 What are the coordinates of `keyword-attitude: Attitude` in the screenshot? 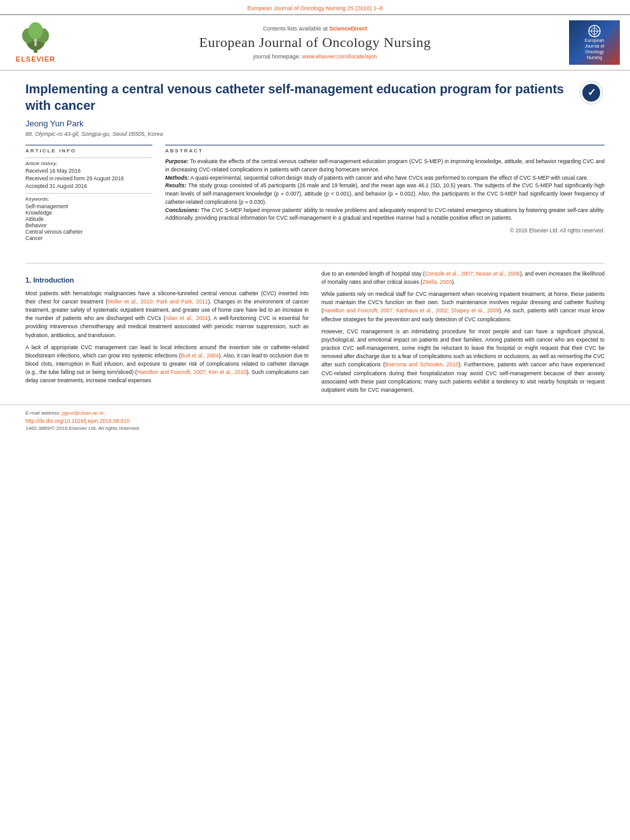 It's located at (89, 219).